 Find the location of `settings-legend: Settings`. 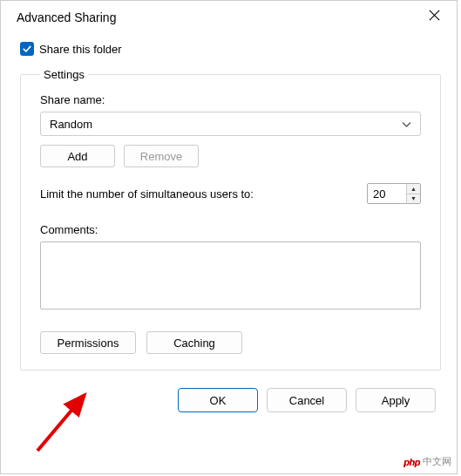

settings-legend: Settings is located at coordinates (64, 75).